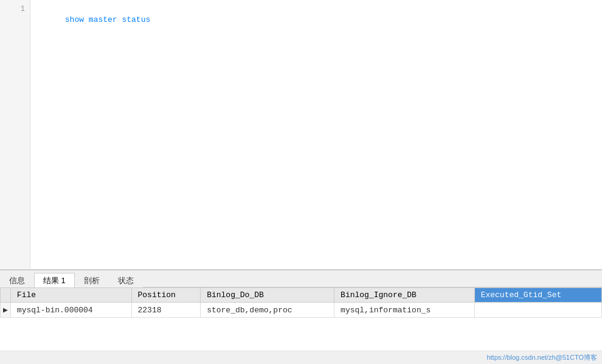 The image size is (602, 364). I want to click on tabs-bar: 信息 结果 1 剖析 状态, so click(301, 279).